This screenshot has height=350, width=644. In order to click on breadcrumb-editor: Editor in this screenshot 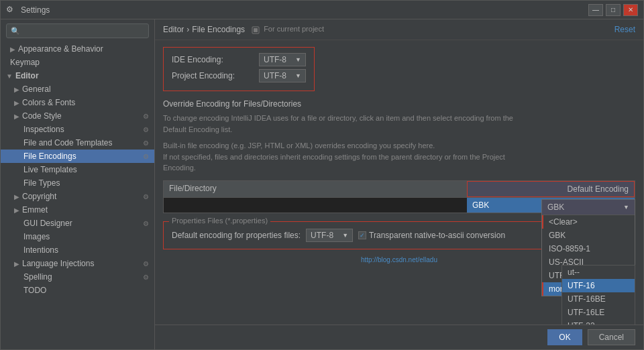, I will do `click(173, 30)`.